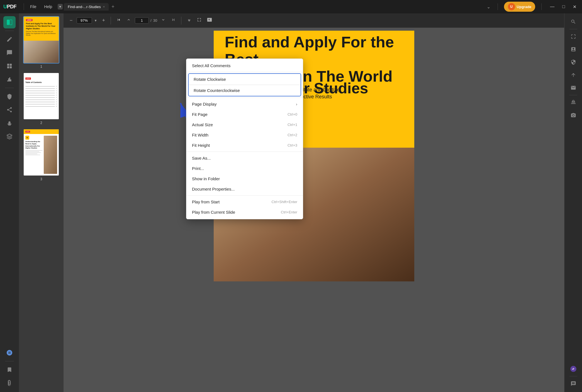 The height and width of the screenshot is (392, 582). Describe the element at coordinates (245, 125) in the screenshot. I see `menu-item-actual-size: Actual Size Ctrl+1` at that location.